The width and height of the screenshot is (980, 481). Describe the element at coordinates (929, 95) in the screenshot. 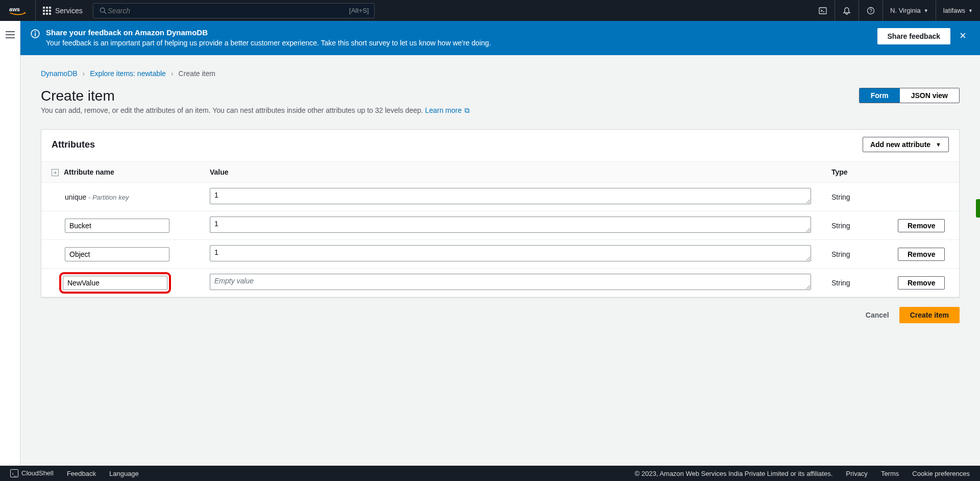

I see `tab-json-view: JSON view` at that location.